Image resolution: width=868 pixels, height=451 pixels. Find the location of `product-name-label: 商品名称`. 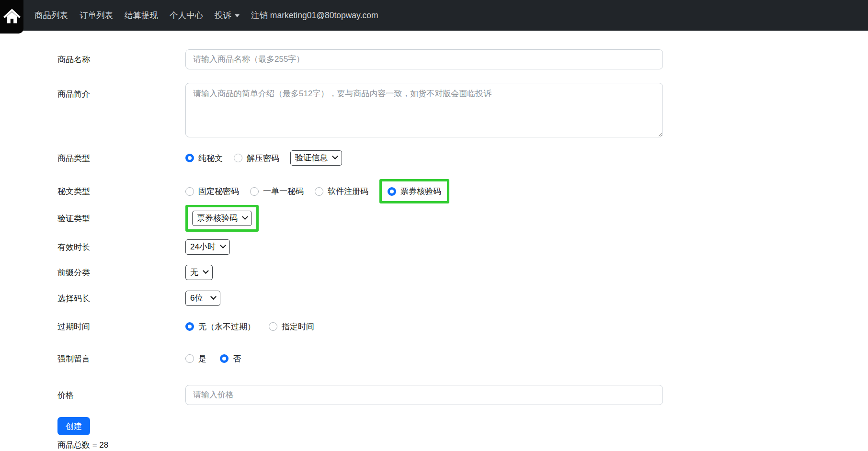

product-name-label: 商品名称 is located at coordinates (122, 59).